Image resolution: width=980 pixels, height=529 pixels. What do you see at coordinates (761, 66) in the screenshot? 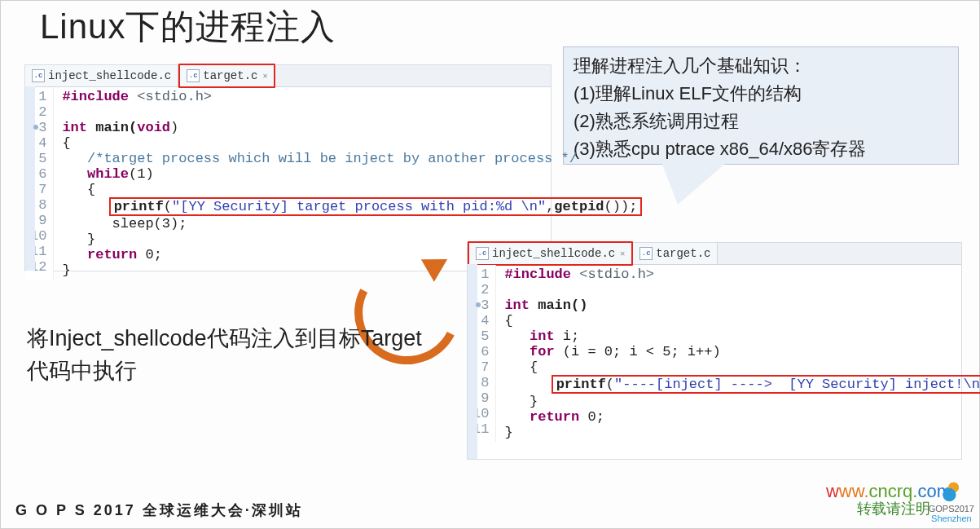
I see `callout-line-1: 理解进程注入几个基础知识：` at bounding box center [761, 66].